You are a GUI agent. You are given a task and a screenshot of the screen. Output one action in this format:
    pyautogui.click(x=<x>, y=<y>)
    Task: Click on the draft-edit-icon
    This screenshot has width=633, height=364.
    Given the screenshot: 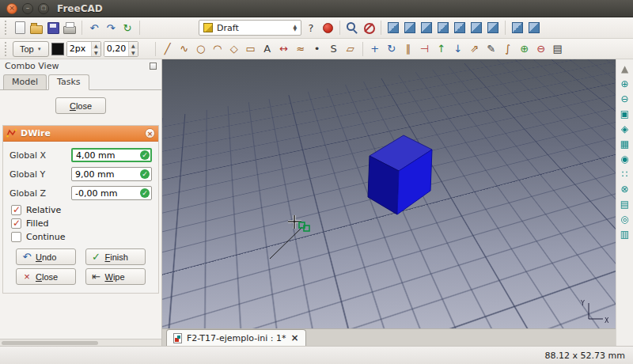 What is the action you would take?
    pyautogui.click(x=491, y=49)
    